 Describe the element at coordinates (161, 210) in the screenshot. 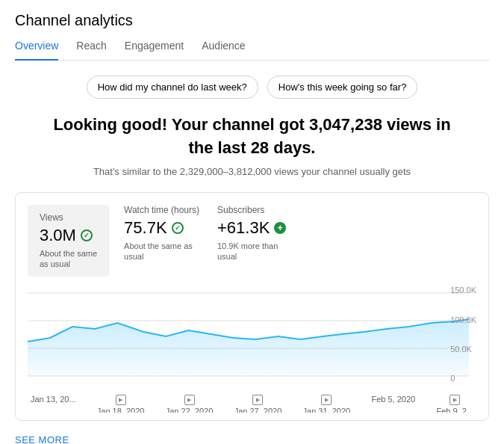

I see `stat-watchtime-label: Watch time (hours)` at that location.